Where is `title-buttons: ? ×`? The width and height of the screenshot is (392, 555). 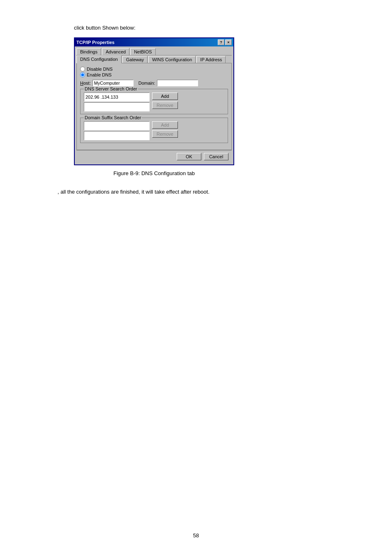 title-buttons: ? × is located at coordinates (225, 42).